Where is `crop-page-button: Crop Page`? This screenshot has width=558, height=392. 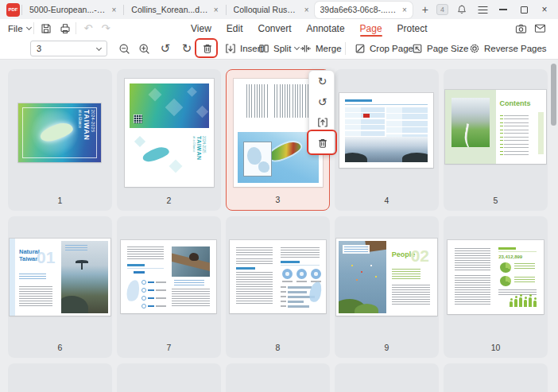
crop-page-button: Crop Page is located at coordinates (384, 49).